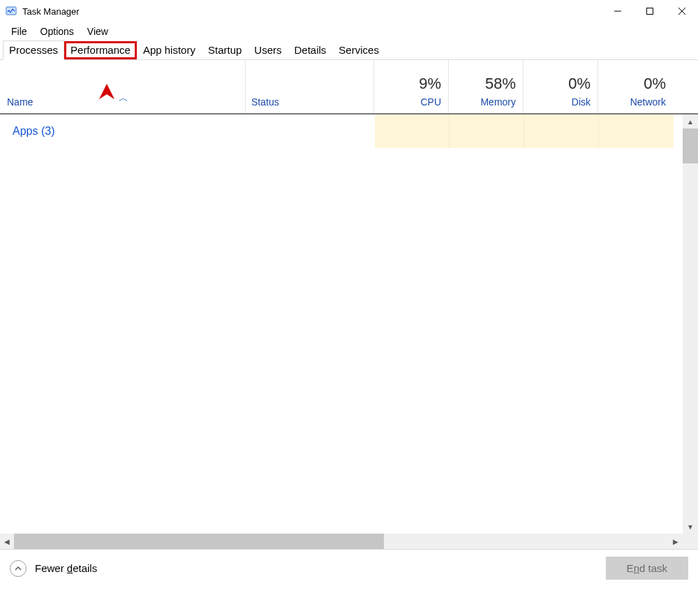  I want to click on disk-label: Disk, so click(581, 102).